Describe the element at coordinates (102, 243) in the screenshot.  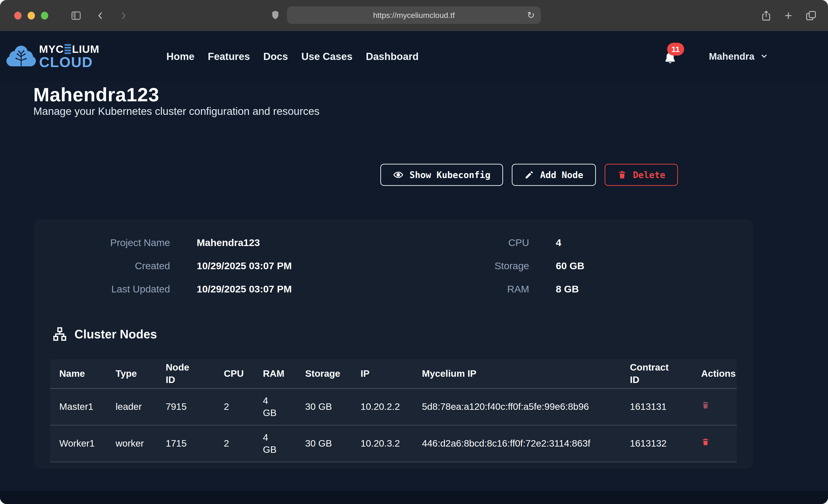
I see `info-label: Project Name` at that location.